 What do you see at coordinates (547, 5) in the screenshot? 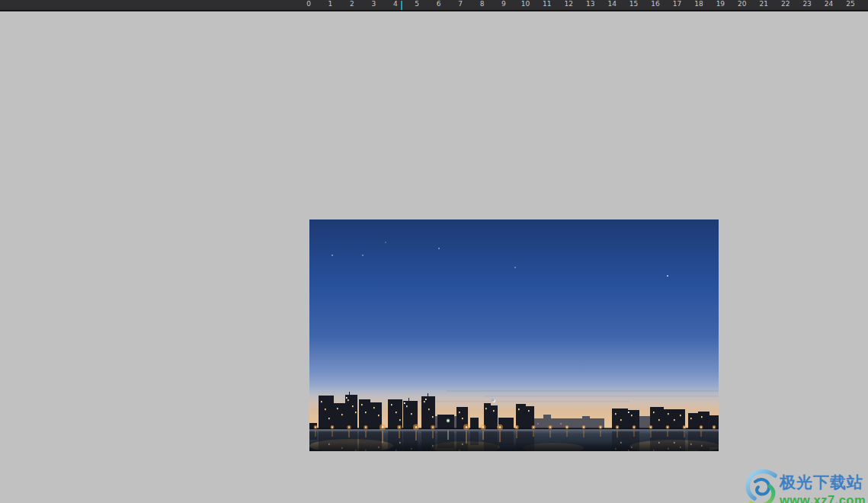
I see `ruler-tick-label: 11` at bounding box center [547, 5].